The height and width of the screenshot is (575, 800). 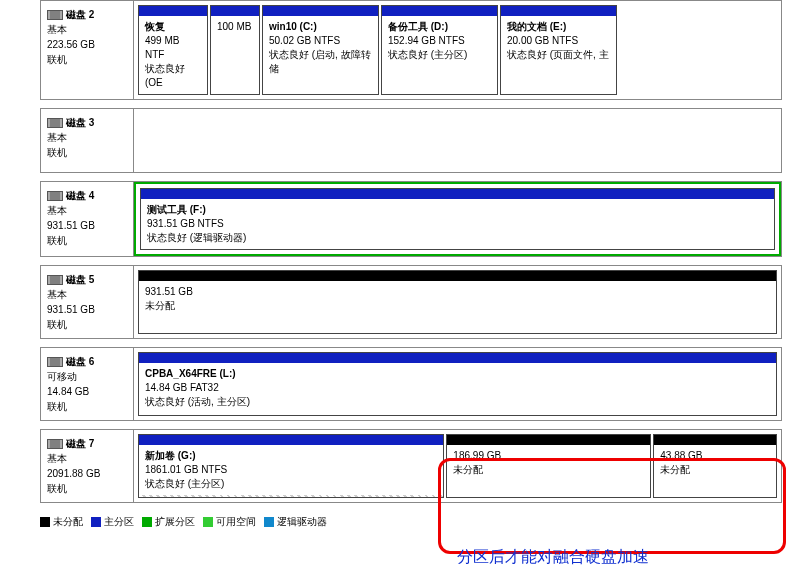 What do you see at coordinates (173, 55) in the screenshot?
I see `partition-body: 恢复 499 MB NTF 状态良好 (OE` at bounding box center [173, 55].